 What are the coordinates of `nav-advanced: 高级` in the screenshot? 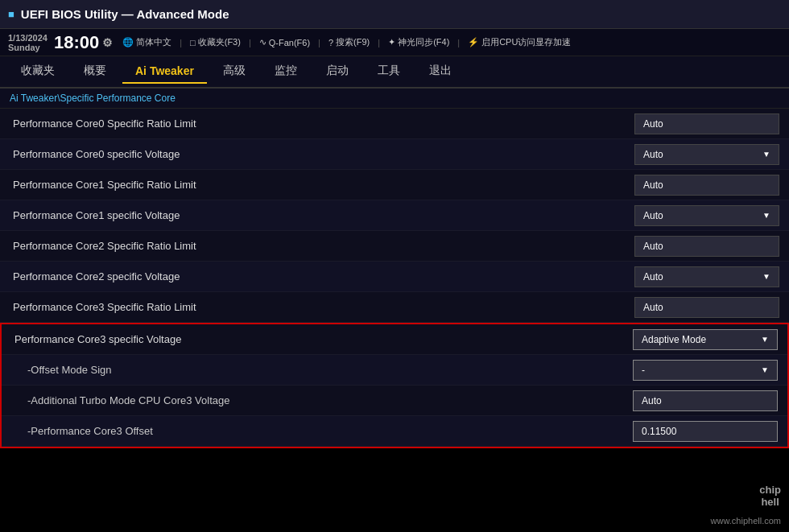 It's located at (234, 72).